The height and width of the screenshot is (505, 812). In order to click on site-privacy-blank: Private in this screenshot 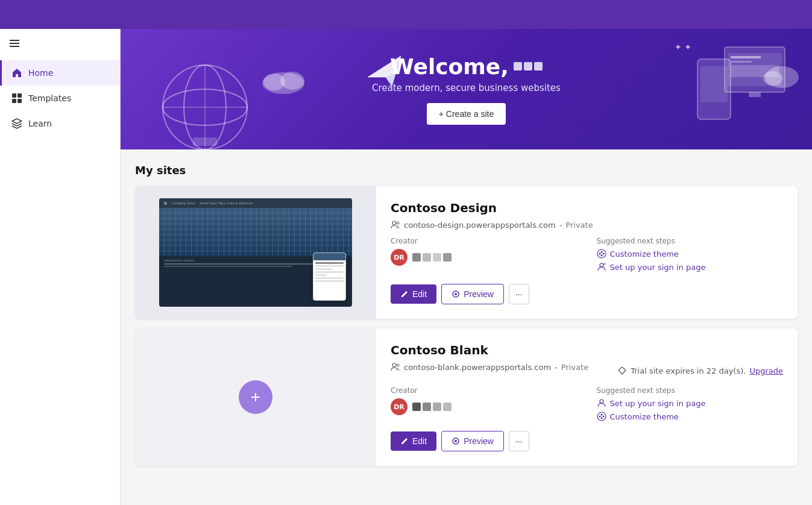, I will do `click(575, 368)`.